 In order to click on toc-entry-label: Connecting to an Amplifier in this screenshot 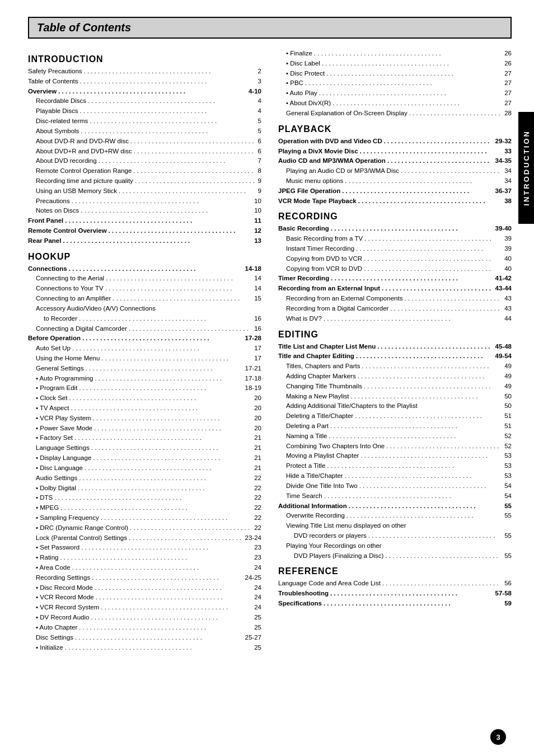, I will do `click(73, 299)`.